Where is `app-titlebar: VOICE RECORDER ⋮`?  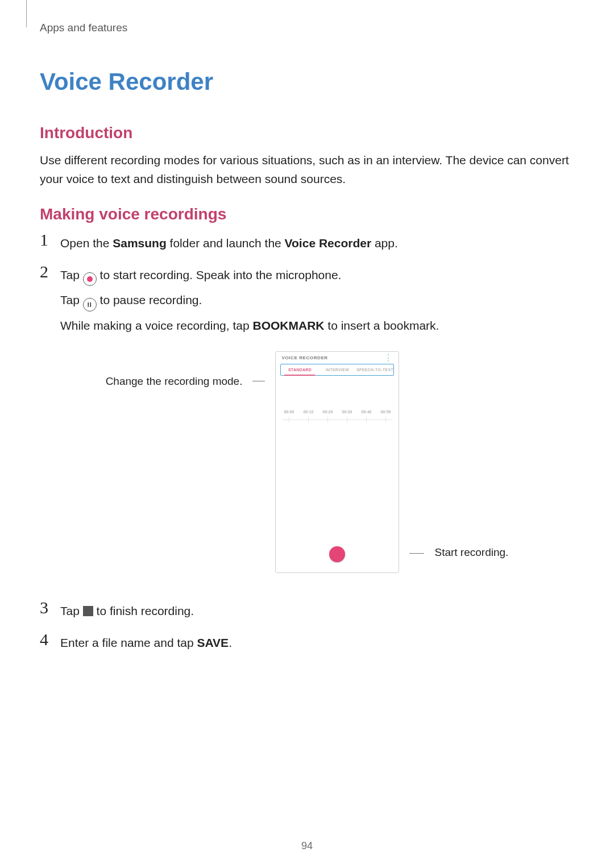
app-titlebar: VOICE RECORDER ⋮ is located at coordinates (337, 357).